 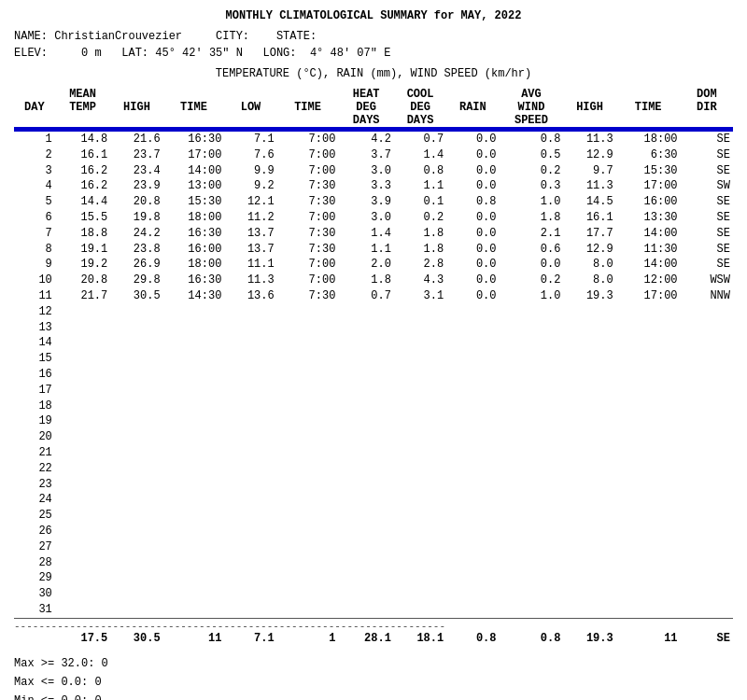 I want to click on cell-6: 3.0, so click(x=366, y=172).